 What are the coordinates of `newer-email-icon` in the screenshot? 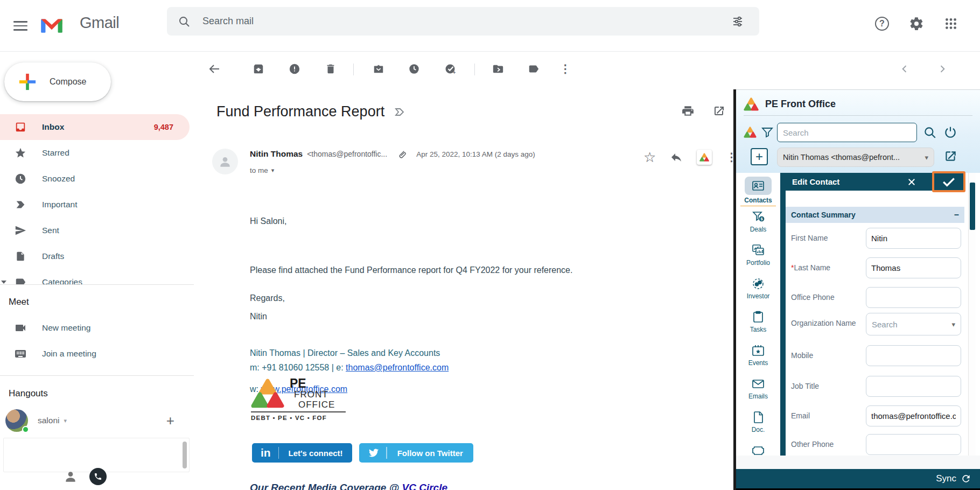 It's located at (905, 69).